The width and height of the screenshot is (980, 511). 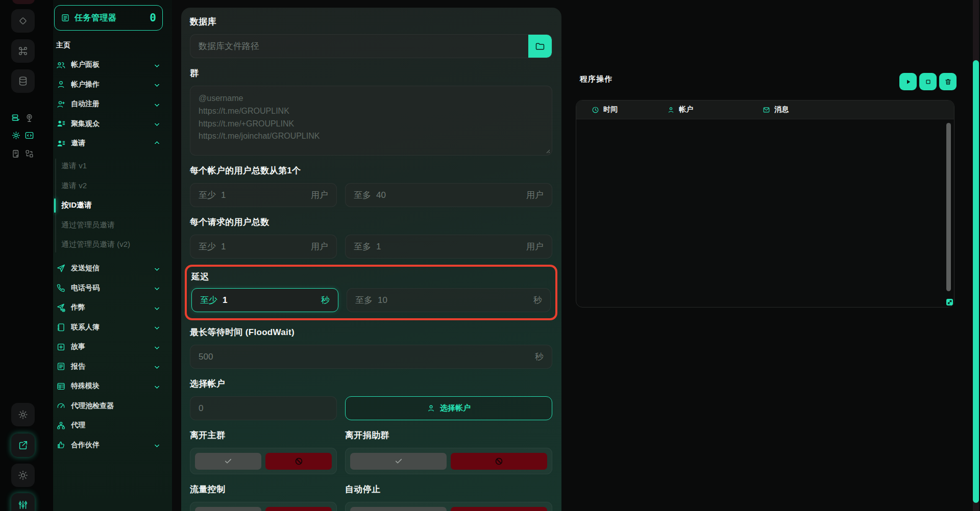 What do you see at coordinates (371, 111) in the screenshot?
I see `group-placeholder-line: https://t.me/GROUPLINK` at bounding box center [371, 111].